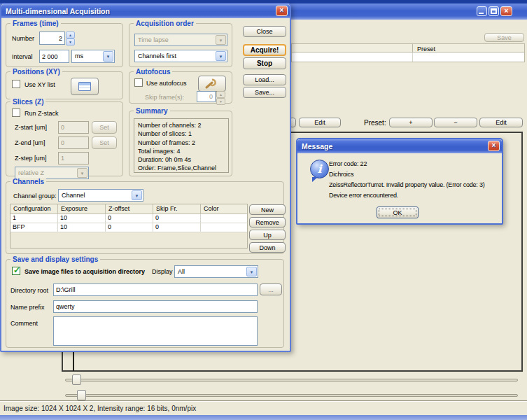  What do you see at coordinates (139, 83) in the screenshot?
I see `use-autofocus-checkbox` at bounding box center [139, 83].